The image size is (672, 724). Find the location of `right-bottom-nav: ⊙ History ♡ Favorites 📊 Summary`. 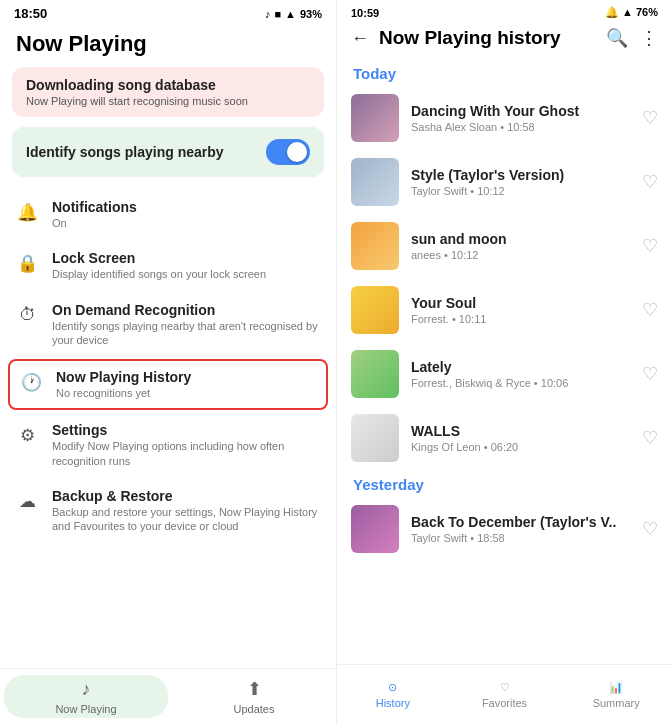

right-bottom-nav: ⊙ History ♡ Favorites 📊 Summary is located at coordinates (504, 694).